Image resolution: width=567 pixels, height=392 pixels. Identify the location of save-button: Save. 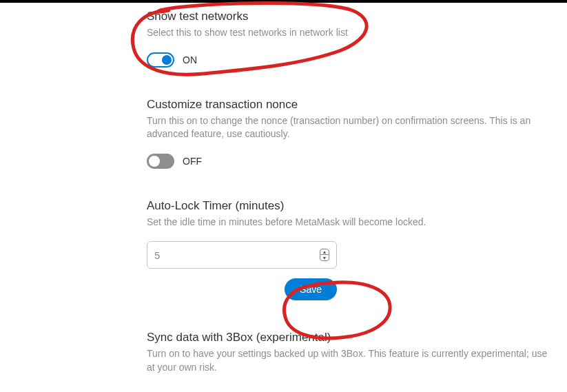
(311, 289).